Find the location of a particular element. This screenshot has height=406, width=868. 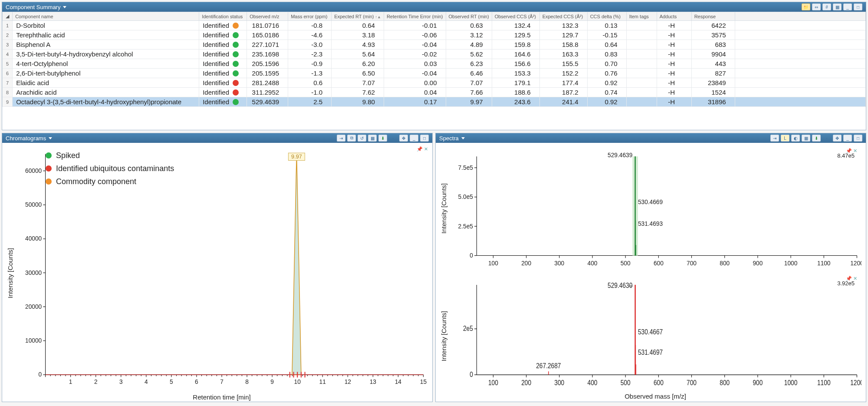

cell-obs-rt: 4.89 is located at coordinates (469, 45).